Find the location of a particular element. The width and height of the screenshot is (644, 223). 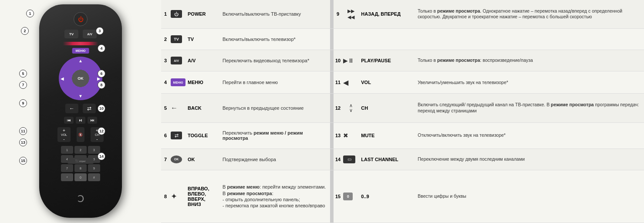

row-num: 4 is located at coordinates (165, 83).